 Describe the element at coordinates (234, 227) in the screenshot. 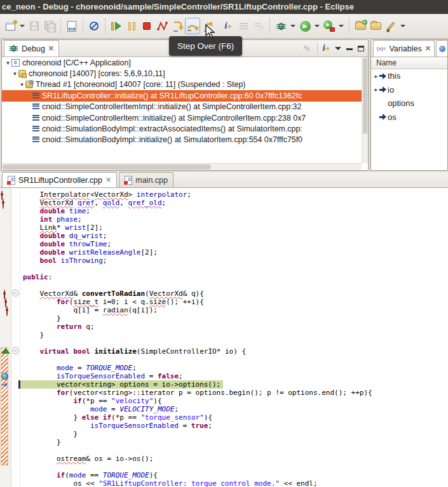

I see `code-line: Link* wrist[2];` at that location.